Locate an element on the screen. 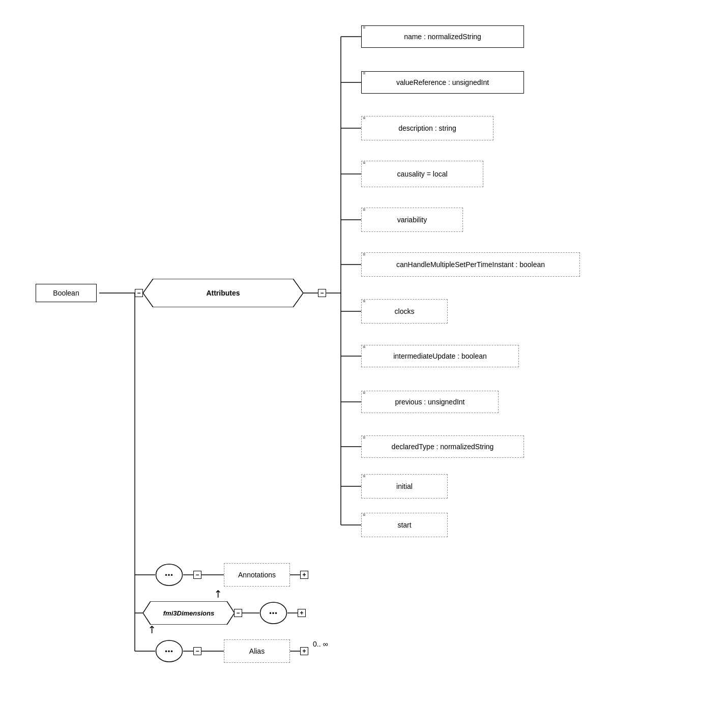  attr-intermediate-box: ≡ intermediateUpdate : boolean is located at coordinates (440, 356).